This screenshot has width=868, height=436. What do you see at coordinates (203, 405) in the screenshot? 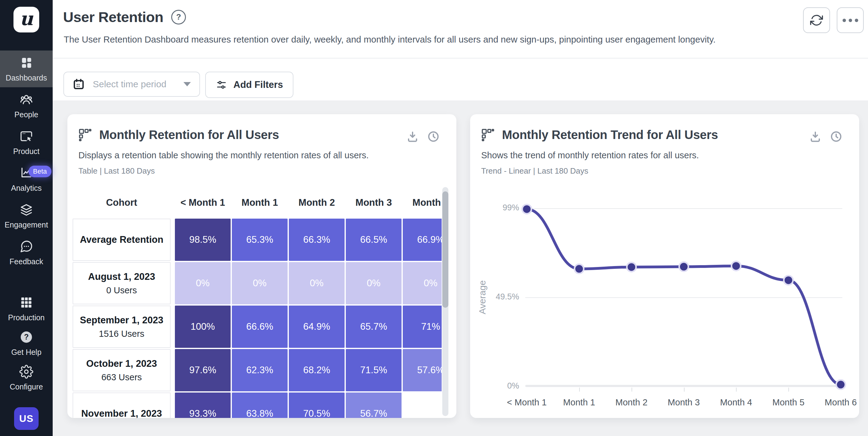
I see `retention-cell: 93.3%` at bounding box center [203, 405].